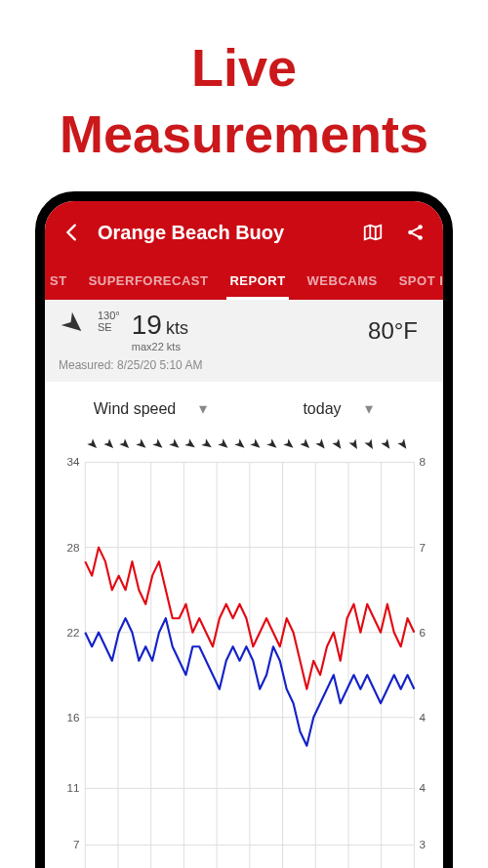  What do you see at coordinates (178, 328) in the screenshot?
I see `wind-unit: kts` at bounding box center [178, 328].